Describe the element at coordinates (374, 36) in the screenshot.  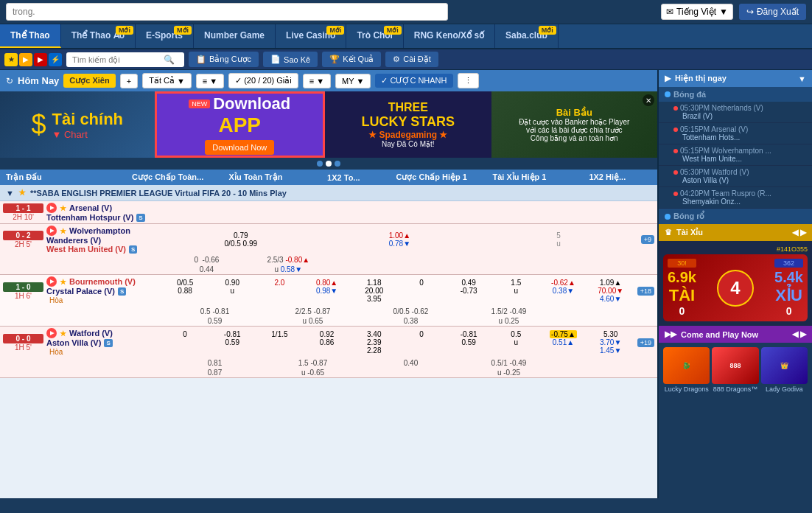
I see `tab-trochoi: Mới Trò Chơi` at that location.